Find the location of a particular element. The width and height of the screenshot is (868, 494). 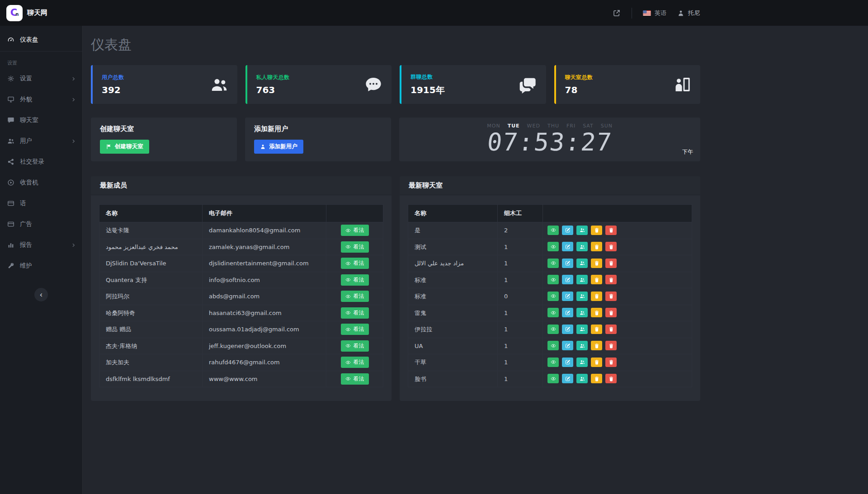

page-title: 仪表盘 is located at coordinates (396, 45).